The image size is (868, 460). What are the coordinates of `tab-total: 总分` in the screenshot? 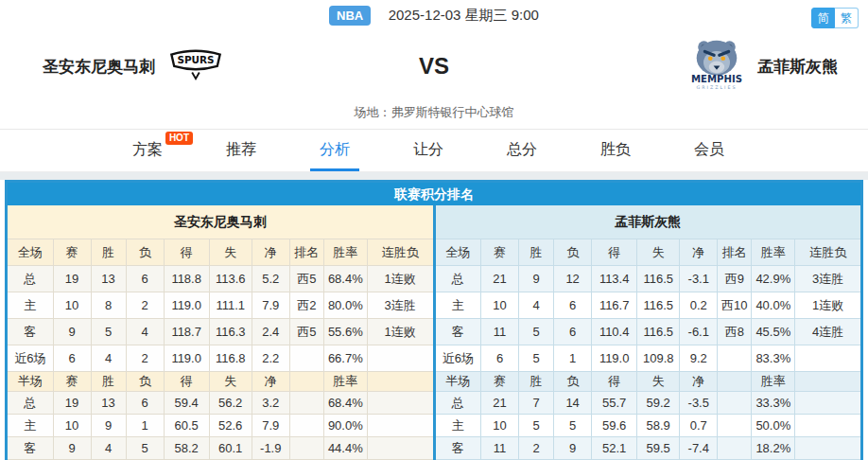 It's located at (522, 150).